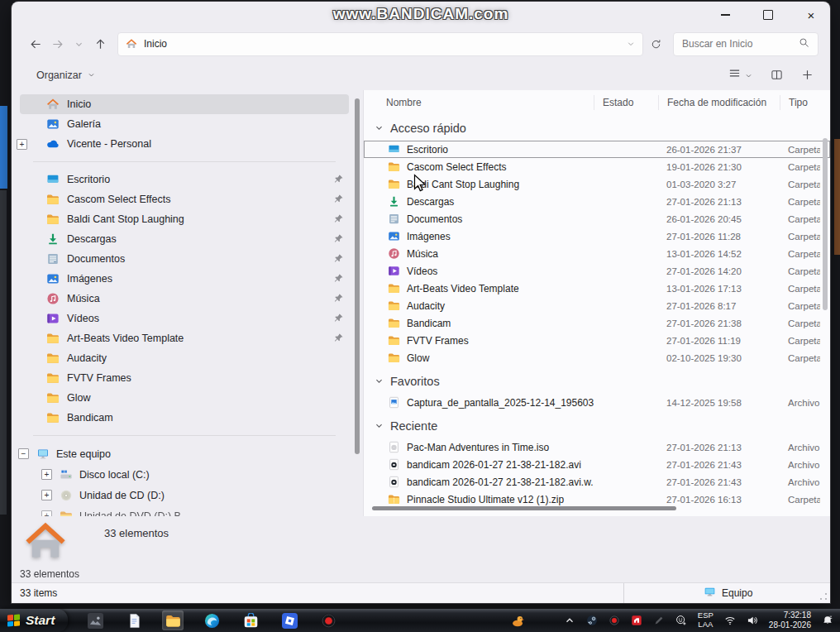  What do you see at coordinates (57, 44) in the screenshot?
I see `forward-button` at bounding box center [57, 44].